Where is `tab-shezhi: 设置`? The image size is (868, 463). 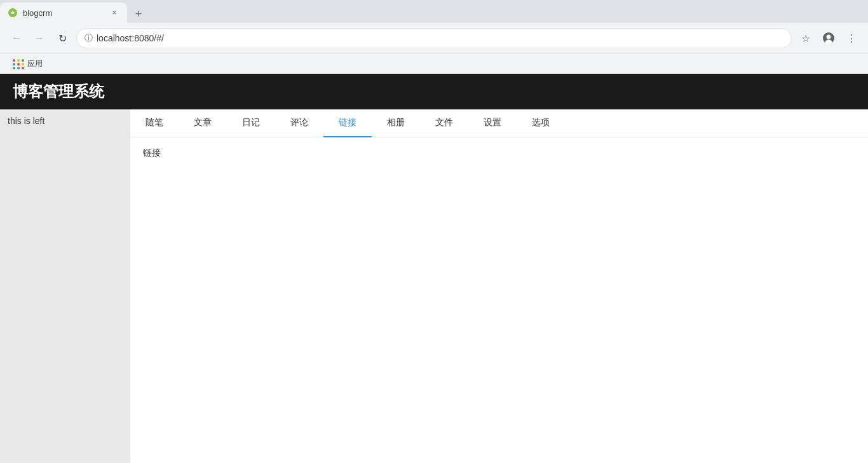
tab-shezhi: 设置 is located at coordinates (492, 123).